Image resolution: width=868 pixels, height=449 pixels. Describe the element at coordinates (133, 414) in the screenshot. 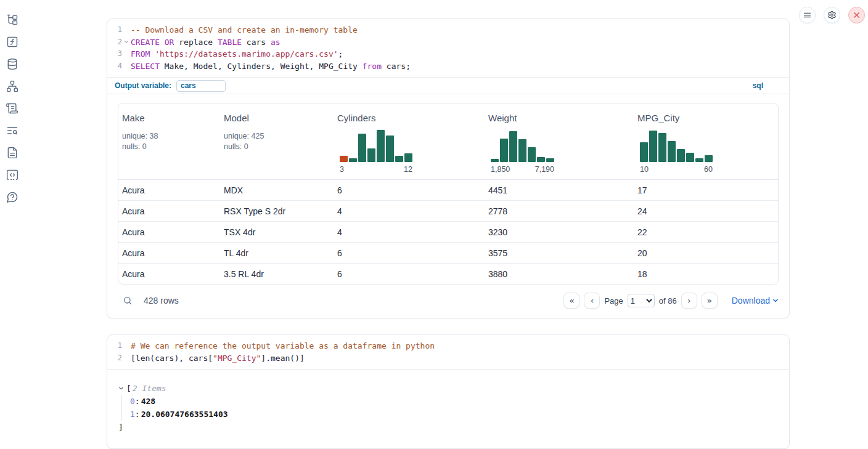

I see `entry-index: 1` at that location.